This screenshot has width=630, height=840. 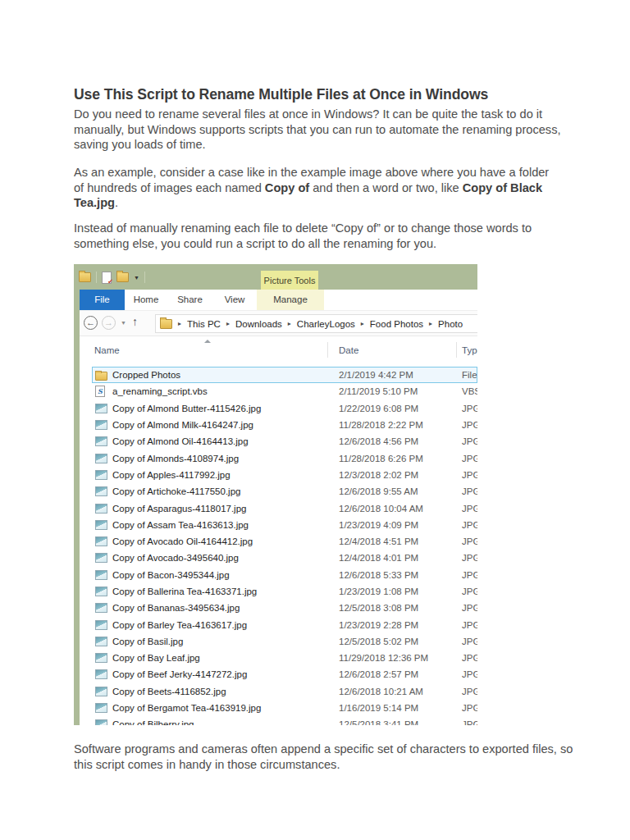 What do you see at coordinates (400, 722) in the screenshot?
I see `file-date: 12/5/2018 3:41 PM` at bounding box center [400, 722].